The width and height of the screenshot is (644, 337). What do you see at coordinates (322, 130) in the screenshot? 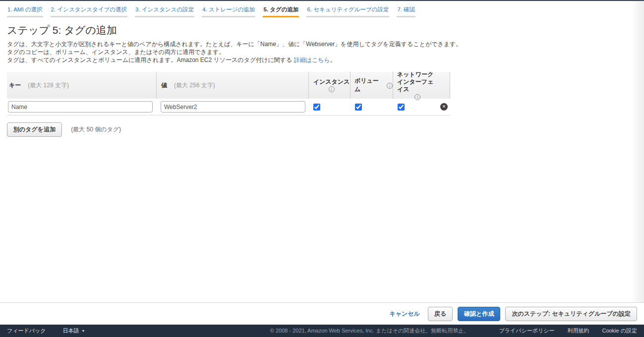
I see `add-tag-row: 別のタグを追加 (最大 50 個のタグ)` at bounding box center [322, 130].